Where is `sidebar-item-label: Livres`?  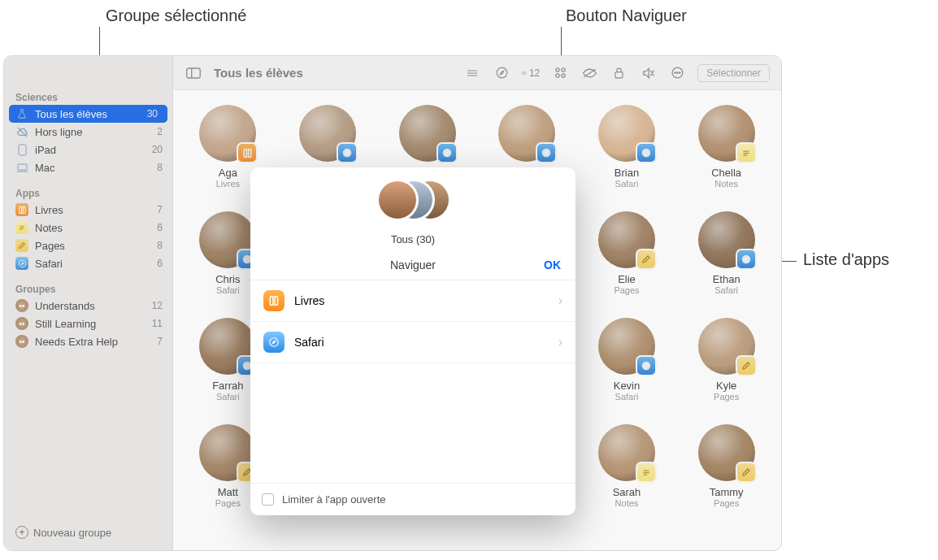
sidebar-item-label: Livres is located at coordinates (49, 210).